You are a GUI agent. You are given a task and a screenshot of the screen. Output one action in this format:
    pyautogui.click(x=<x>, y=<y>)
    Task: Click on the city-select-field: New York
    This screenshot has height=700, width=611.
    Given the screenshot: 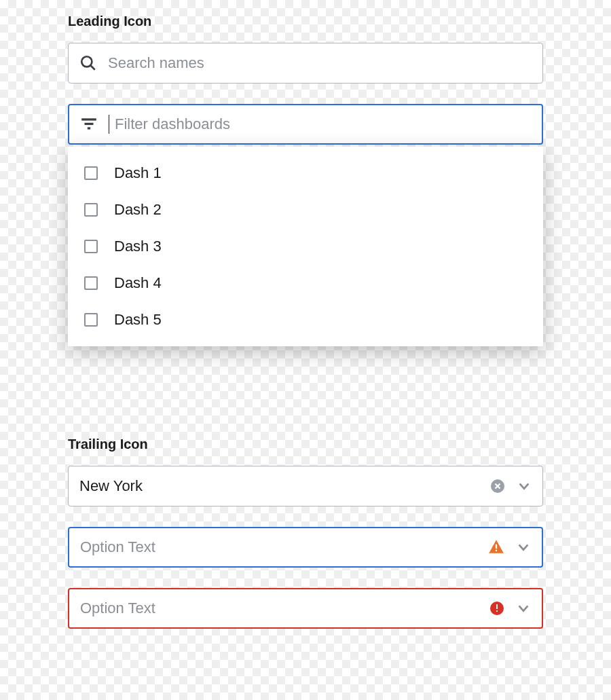 What is the action you would take?
    pyautogui.click(x=306, y=486)
    